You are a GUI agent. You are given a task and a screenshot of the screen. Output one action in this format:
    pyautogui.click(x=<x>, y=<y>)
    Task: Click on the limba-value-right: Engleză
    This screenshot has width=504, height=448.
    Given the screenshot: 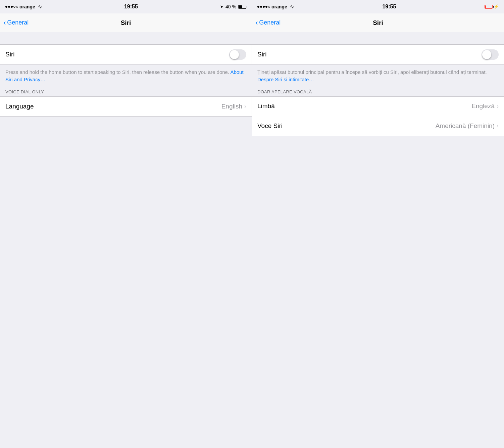 What is the action you would take?
    pyautogui.click(x=483, y=106)
    